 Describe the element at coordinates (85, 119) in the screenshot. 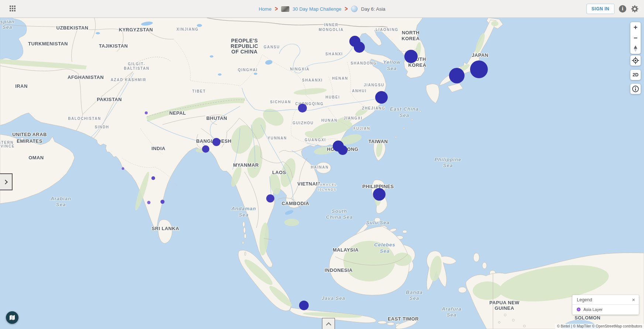

I see `map-label: BALOCHISTAN` at that location.